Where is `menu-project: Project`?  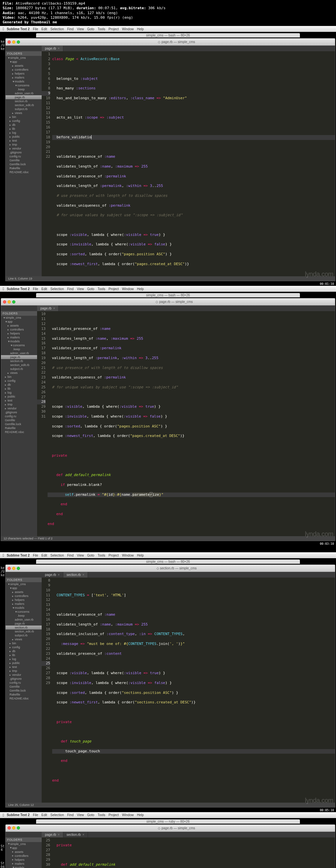
menu-project: Project is located at coordinates (114, 29).